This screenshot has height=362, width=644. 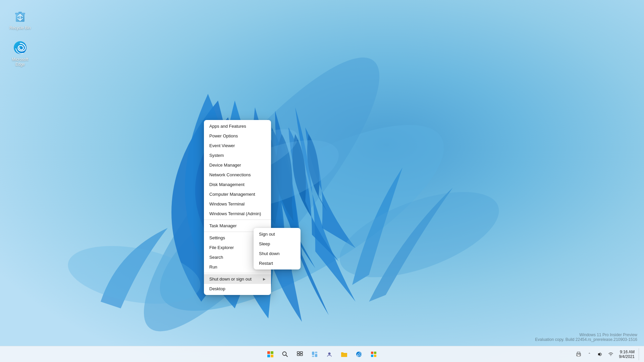 What do you see at coordinates (579, 354) in the screenshot?
I see `printer-tray-icon` at bounding box center [579, 354].